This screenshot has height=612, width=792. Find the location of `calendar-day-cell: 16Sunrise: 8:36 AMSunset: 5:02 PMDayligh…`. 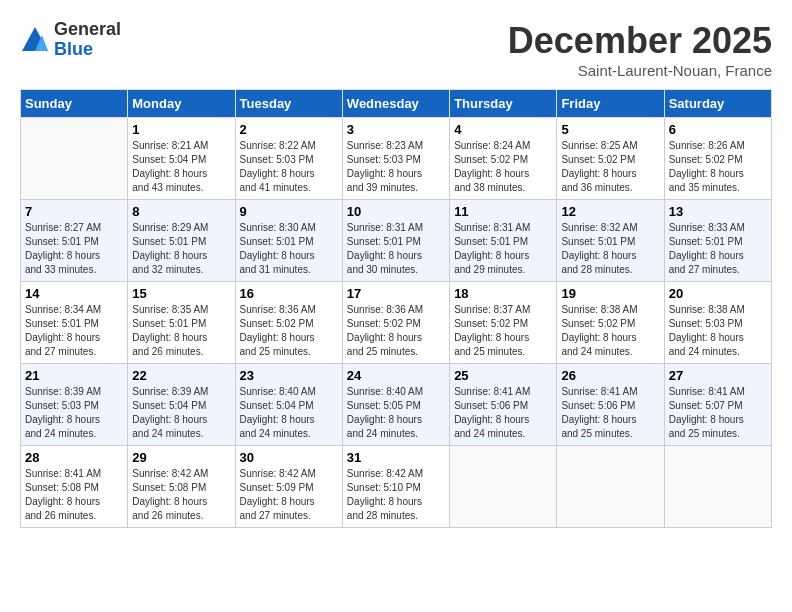

calendar-day-cell: 16Sunrise: 8:36 AMSunset: 5:02 PMDayligh… is located at coordinates (288, 323).